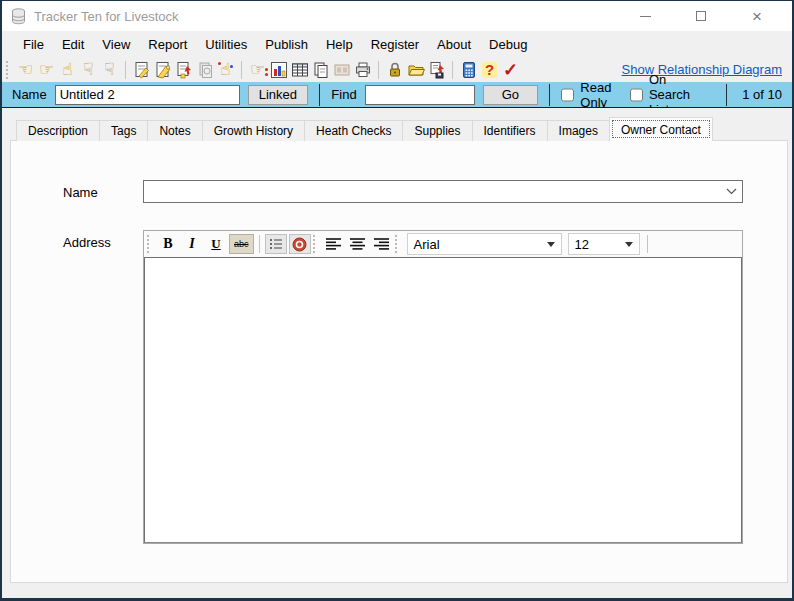  Describe the element at coordinates (443, 244) in the screenshot. I see `rtf-toolbar: B I U abc` at that location.